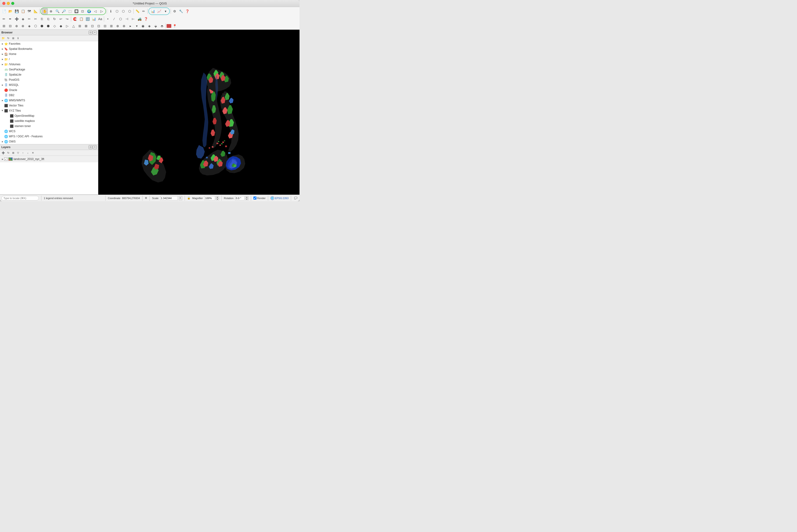  Describe the element at coordinates (17, 19) in the screenshot. I see `add-feature-button: ➕` at that location.